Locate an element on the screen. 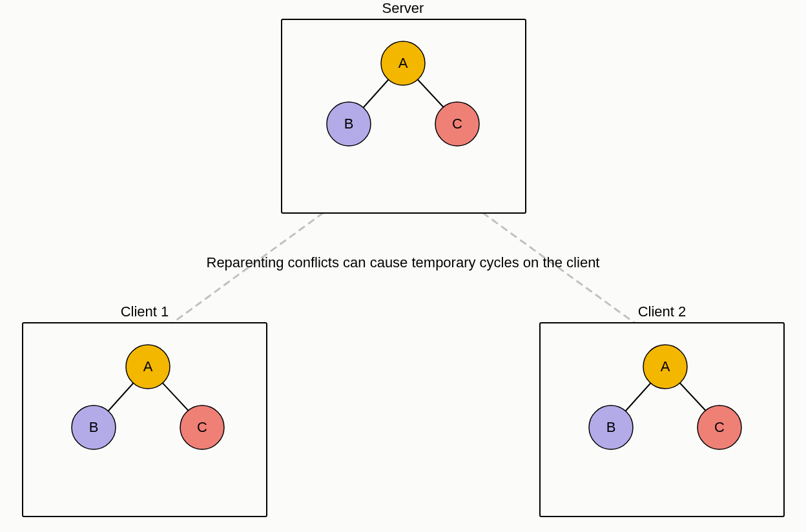  client2-node-a-label: A is located at coordinates (665, 367).